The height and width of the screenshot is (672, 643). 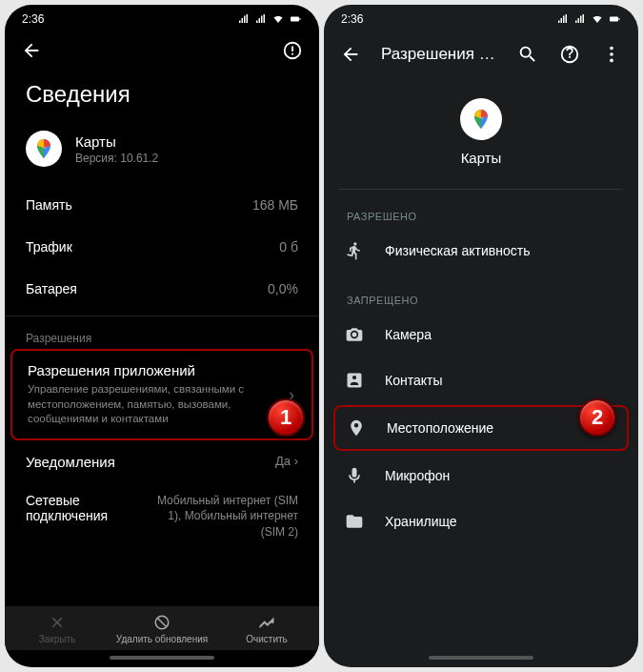 What do you see at coordinates (162, 370) in the screenshot?
I see `perm-title: Разрешения приложений` at bounding box center [162, 370].